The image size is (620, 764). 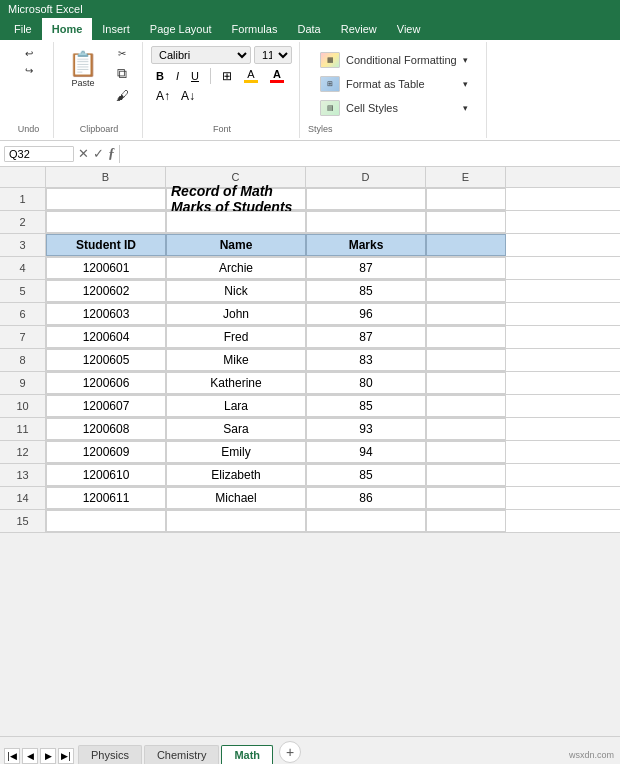 What do you see at coordinates (160, 76) in the screenshot?
I see `bold-button: B` at bounding box center [160, 76].